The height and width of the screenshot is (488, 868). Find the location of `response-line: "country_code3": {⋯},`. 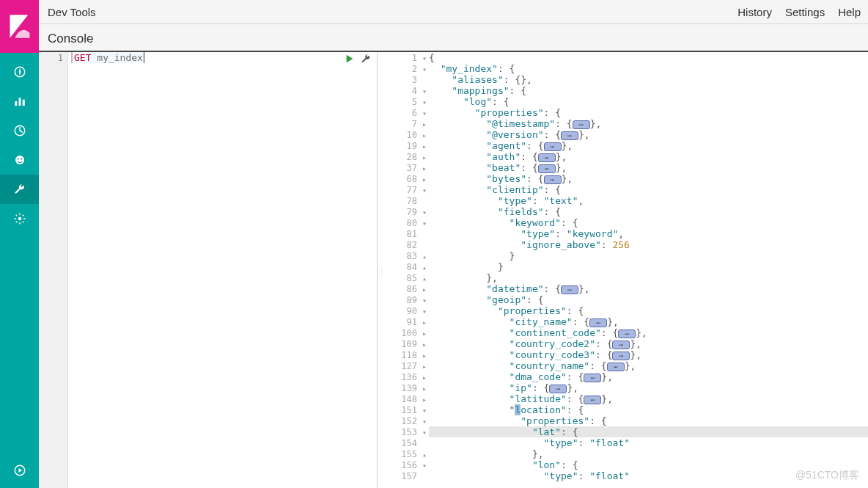

response-line: "country_code3": {⋯}, is located at coordinates (648, 355).